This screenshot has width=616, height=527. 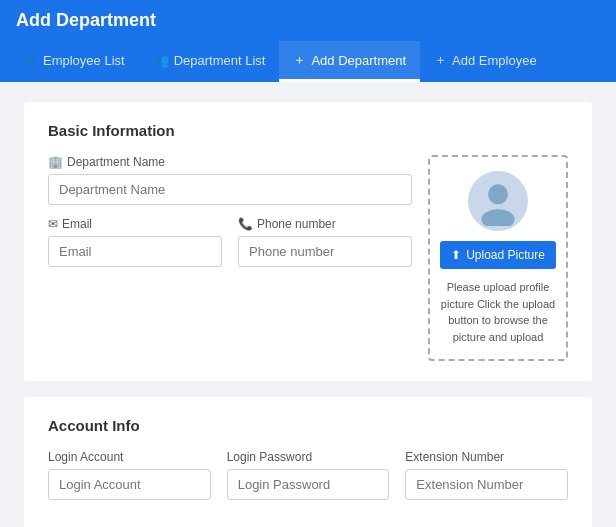 I want to click on email-label: ✉ Email, so click(x=135, y=224).